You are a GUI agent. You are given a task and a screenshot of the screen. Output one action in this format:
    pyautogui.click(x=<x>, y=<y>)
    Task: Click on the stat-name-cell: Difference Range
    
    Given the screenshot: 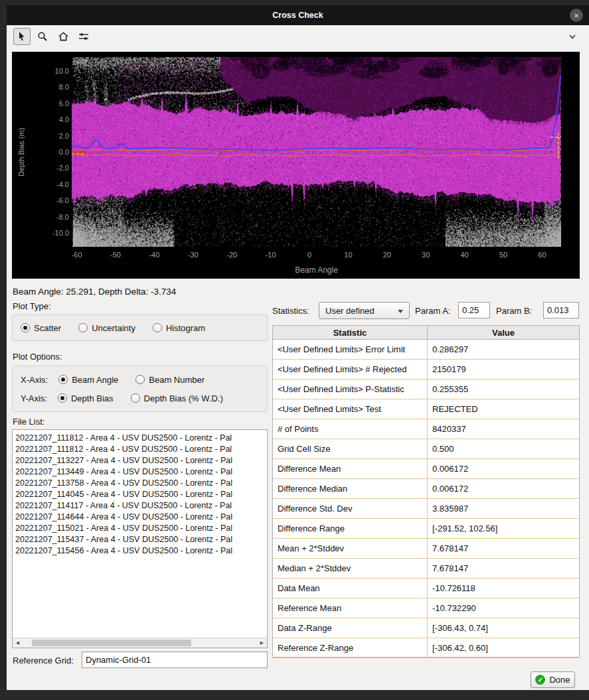 What is the action you would take?
    pyautogui.click(x=351, y=529)
    